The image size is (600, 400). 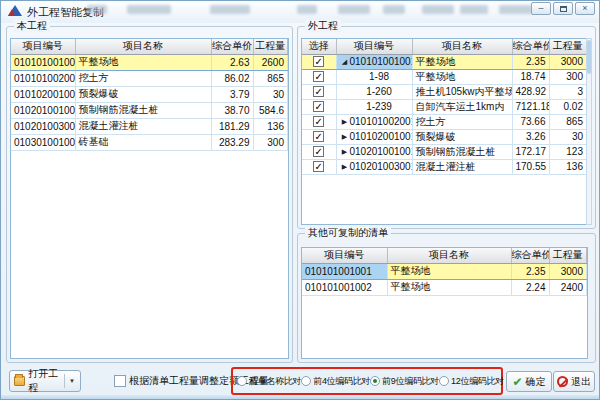 I want to click on compare-mode-radio: 前4位编码比对, so click(x=336, y=382).